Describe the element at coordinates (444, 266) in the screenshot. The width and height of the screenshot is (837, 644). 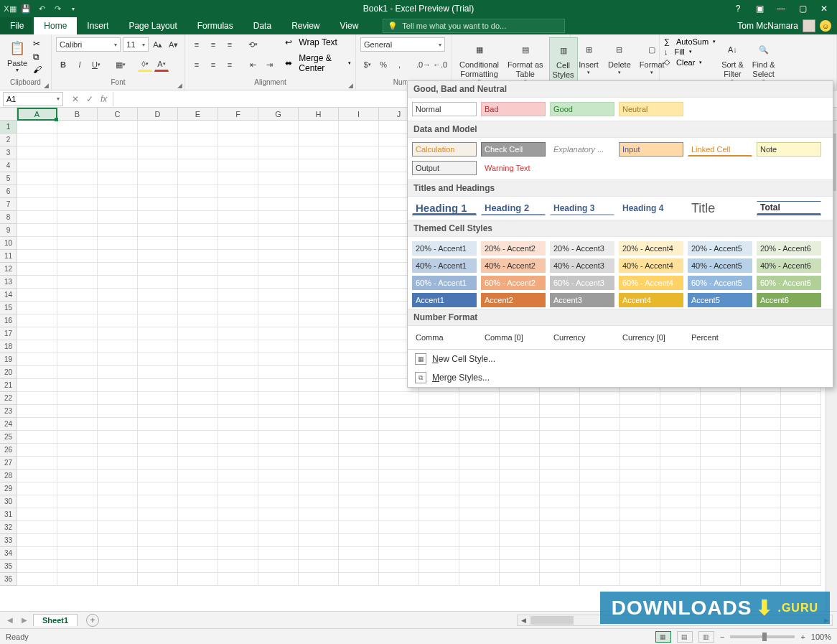
I see `cell-style-swatch: 40% - Accent1` at that location.